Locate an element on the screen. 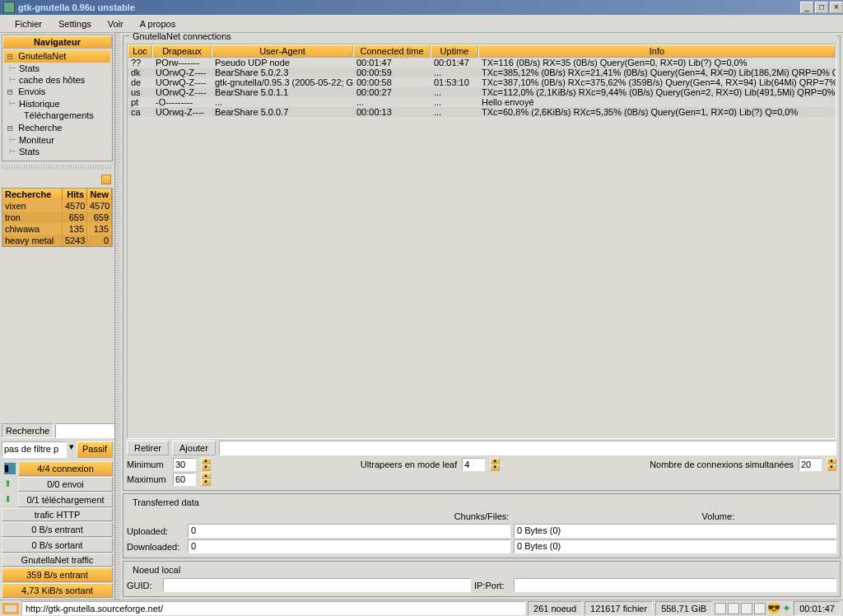 The height and width of the screenshot is (616, 843). window-titlebar: gtk-gnutella 0.96u unstable _ □ × is located at coordinates (422, 7).